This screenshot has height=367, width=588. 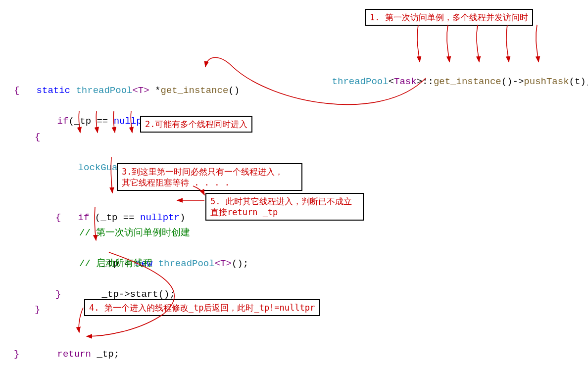 I want to click on callout-1: 1. 第一次访问单例，多个线程并发访问时, so click(x=449, y=17).